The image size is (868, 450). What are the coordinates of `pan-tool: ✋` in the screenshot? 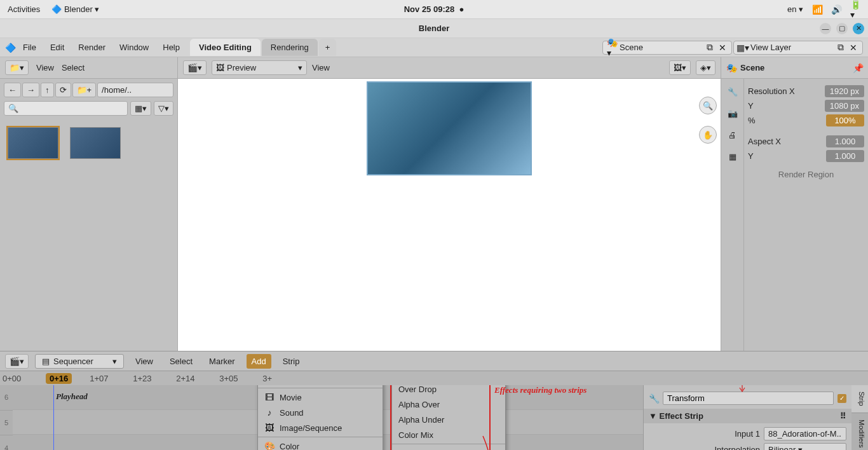 It's located at (708, 135).